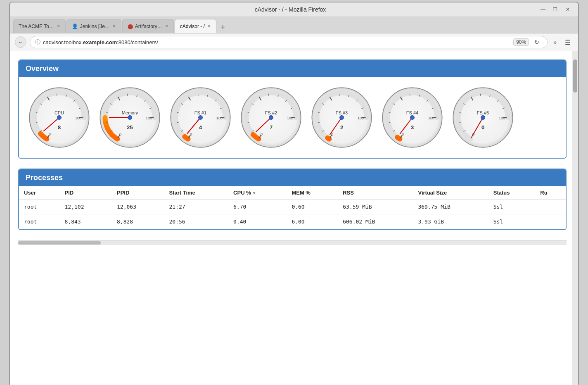 The height and width of the screenshot is (385, 588). What do you see at coordinates (450, 193) in the screenshot?
I see `col-header-virtual_size: Virtual Size` at bounding box center [450, 193].